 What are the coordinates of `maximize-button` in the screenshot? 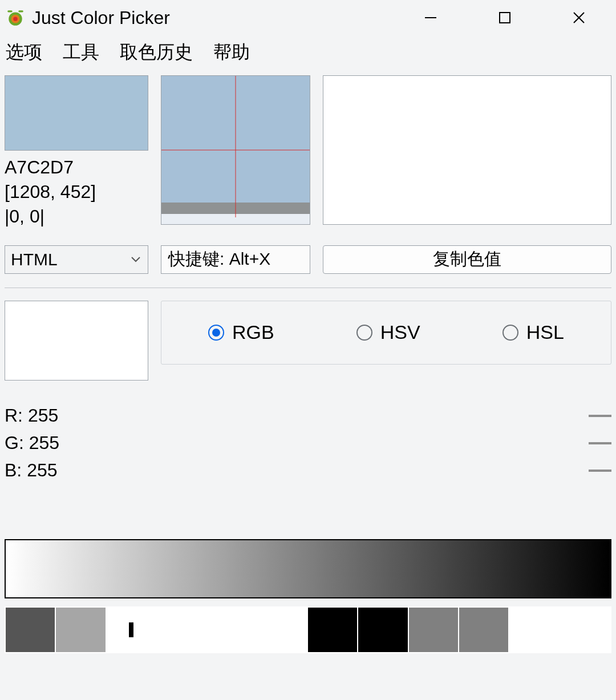 It's located at (505, 18).